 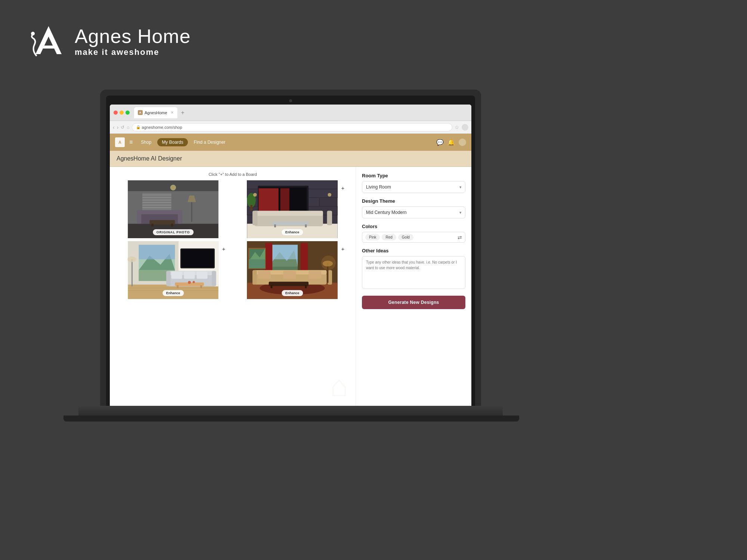 I want to click on generate-designs-button: Generate New Designs, so click(x=414, y=302).